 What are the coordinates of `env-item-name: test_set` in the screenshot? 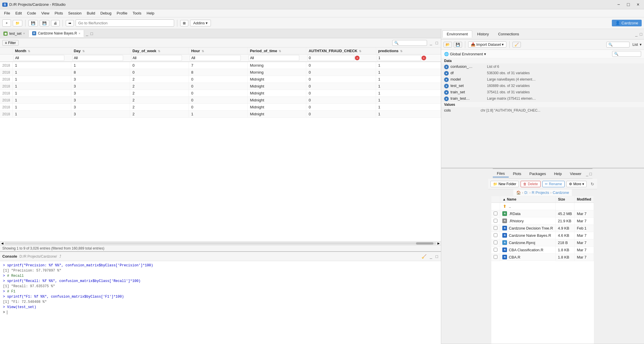 It's located at (468, 86).